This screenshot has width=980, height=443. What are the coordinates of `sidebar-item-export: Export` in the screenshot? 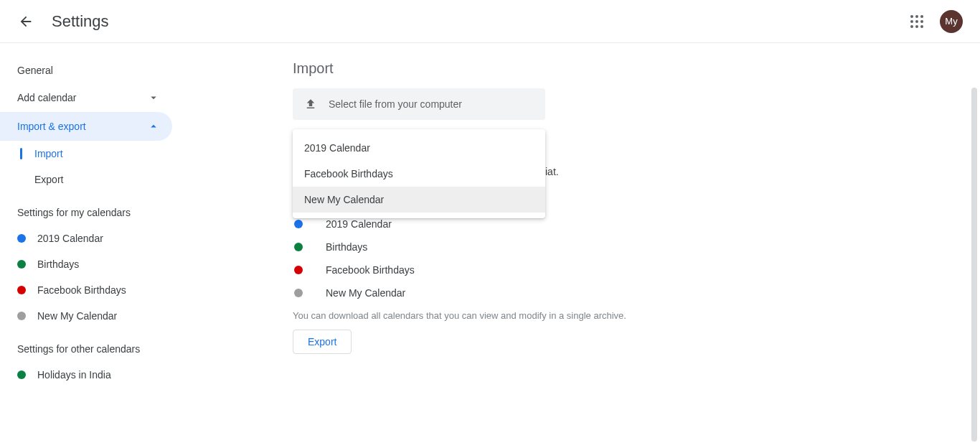 It's located at (93, 179).